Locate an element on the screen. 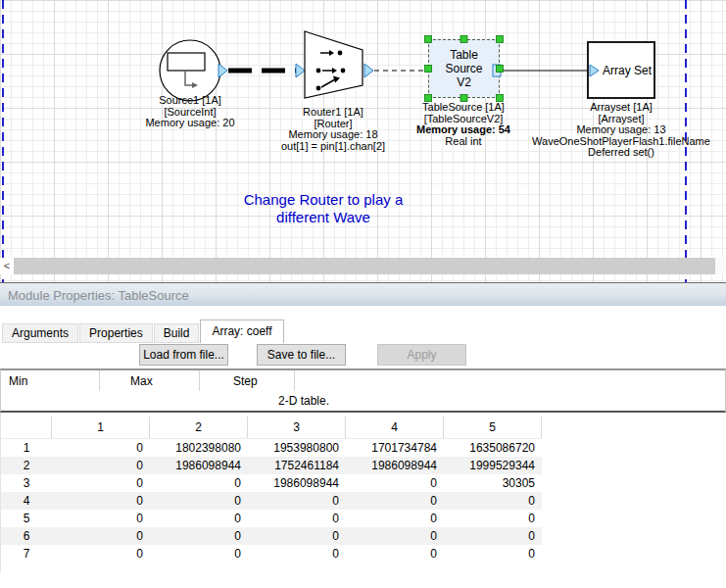  table-cell: 1953980800 is located at coordinates (297, 448).